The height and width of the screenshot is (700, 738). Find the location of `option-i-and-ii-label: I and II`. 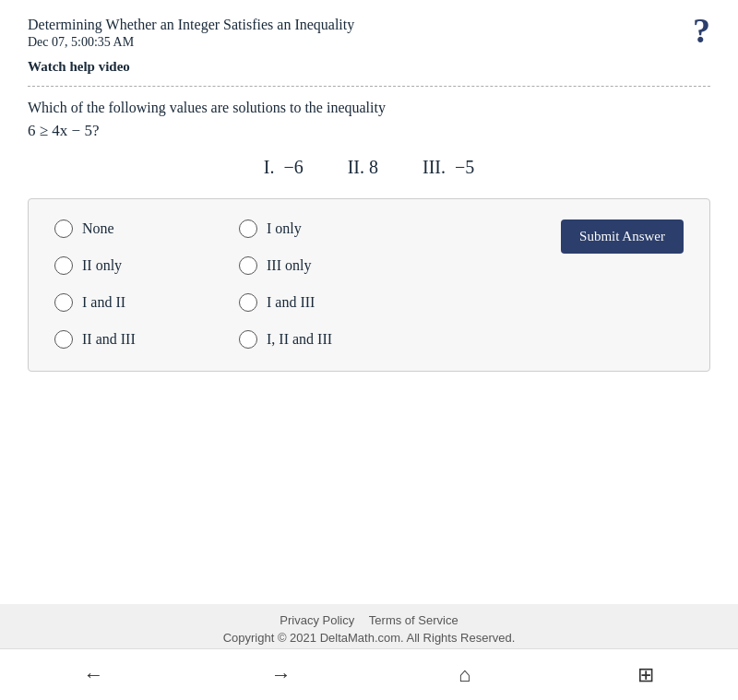

option-i-and-ii-label: I and II is located at coordinates (103, 303).